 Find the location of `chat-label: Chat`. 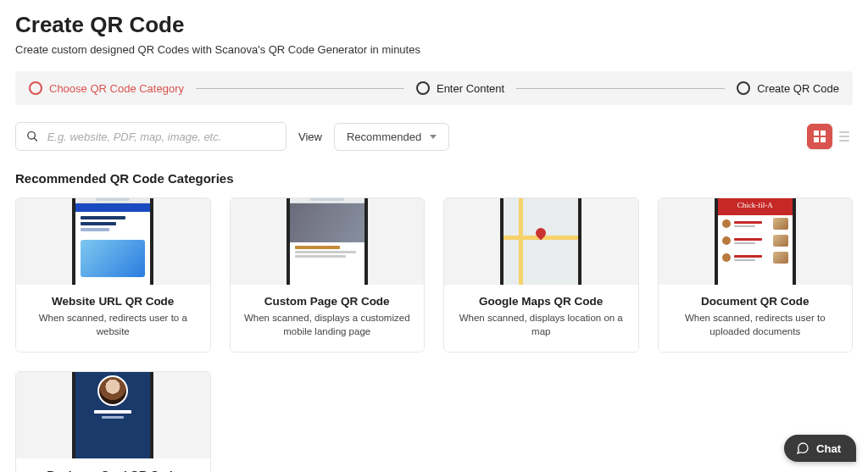

chat-label: Chat is located at coordinates (829, 449).